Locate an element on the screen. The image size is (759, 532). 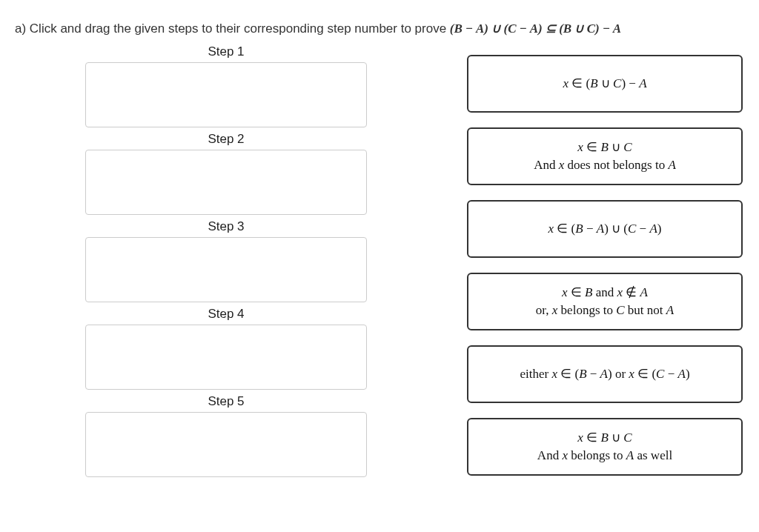
step-block: Step 4 is located at coordinates (226, 348).